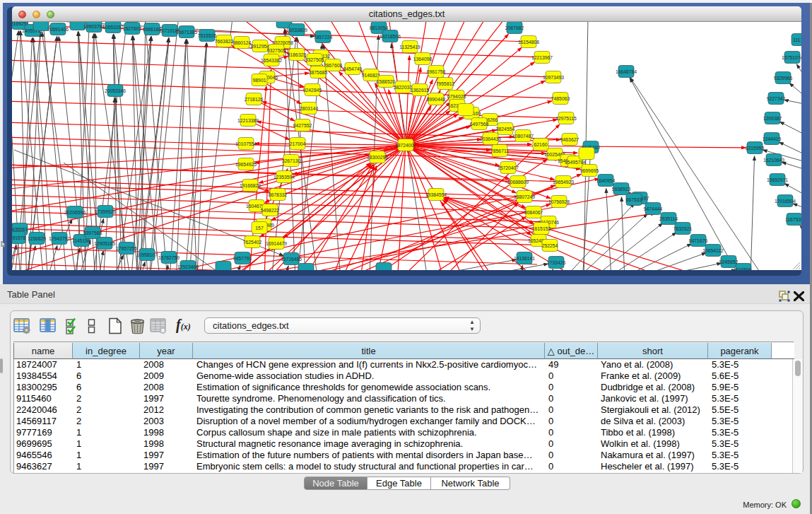  Describe the element at coordinates (445, 83) in the screenshot. I see `svg-text: 7955812` at that location.